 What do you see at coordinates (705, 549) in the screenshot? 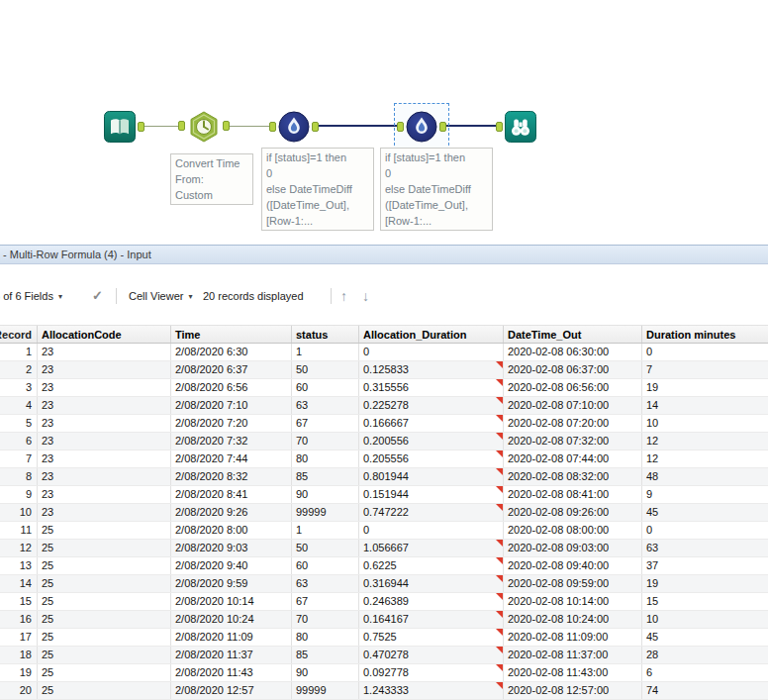
I see `cell-duration-minutes: 63` at bounding box center [705, 549].